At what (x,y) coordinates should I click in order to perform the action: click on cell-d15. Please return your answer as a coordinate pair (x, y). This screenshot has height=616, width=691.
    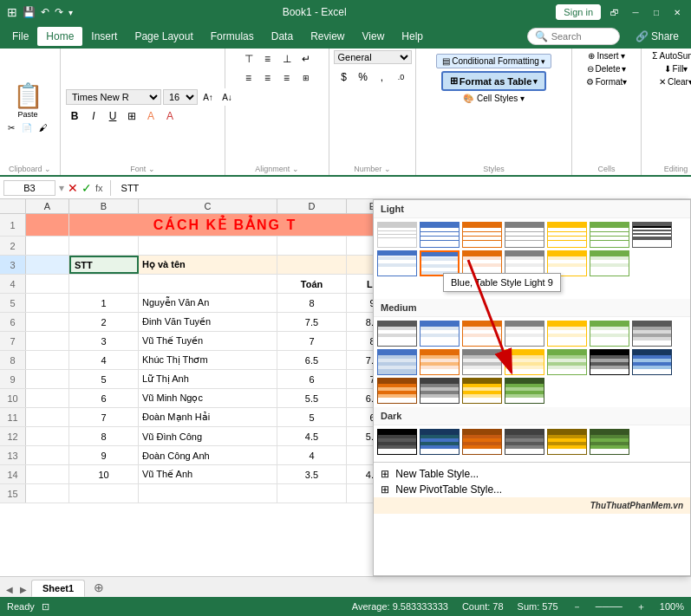
    Looking at the image, I should click on (312, 494).